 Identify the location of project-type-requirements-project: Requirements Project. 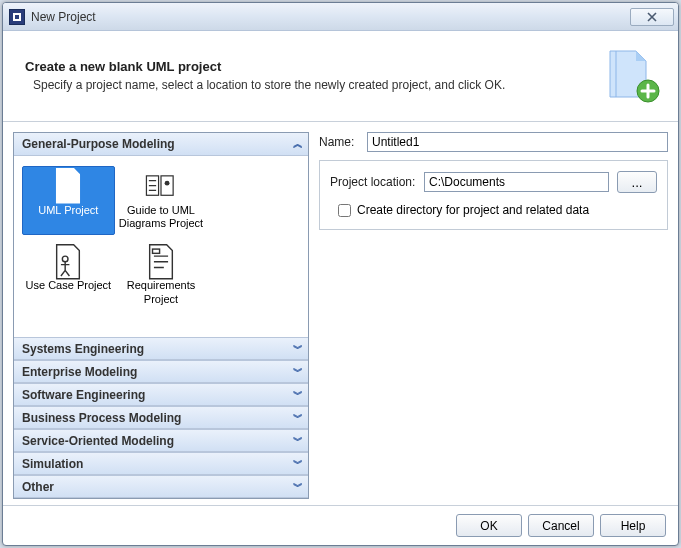
(162, 276).